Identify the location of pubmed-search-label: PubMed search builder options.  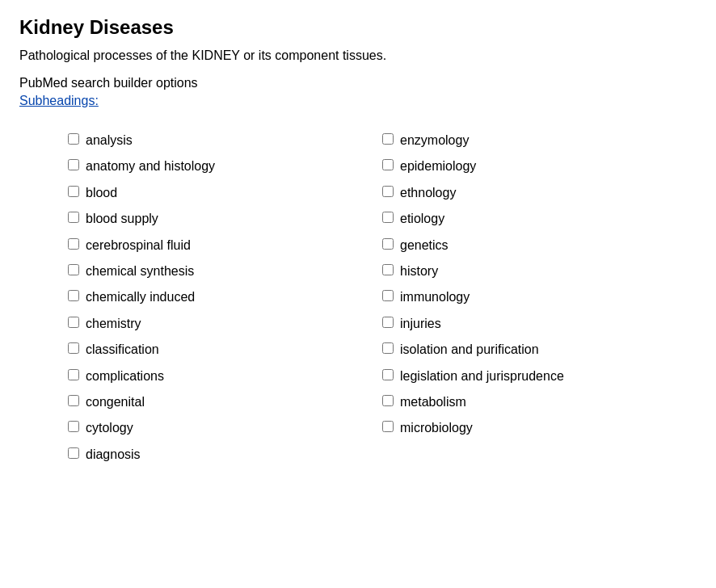
(358, 83).